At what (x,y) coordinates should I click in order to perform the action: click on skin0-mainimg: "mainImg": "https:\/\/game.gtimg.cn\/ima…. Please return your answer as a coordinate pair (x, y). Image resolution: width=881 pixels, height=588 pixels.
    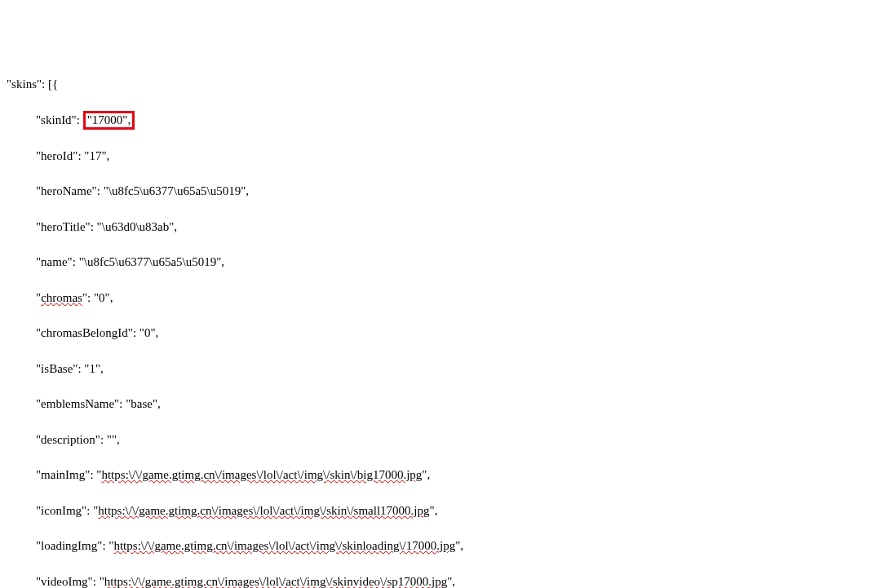
    Looking at the image, I should click on (455, 475).